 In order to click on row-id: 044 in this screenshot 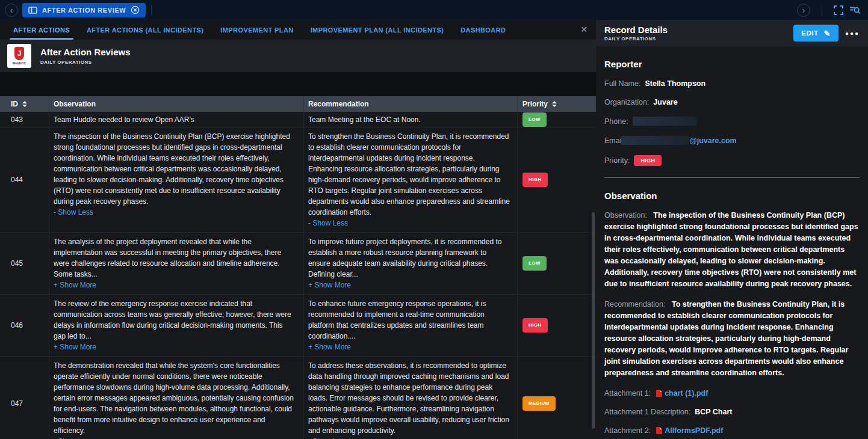, I will do `click(17, 180)`.